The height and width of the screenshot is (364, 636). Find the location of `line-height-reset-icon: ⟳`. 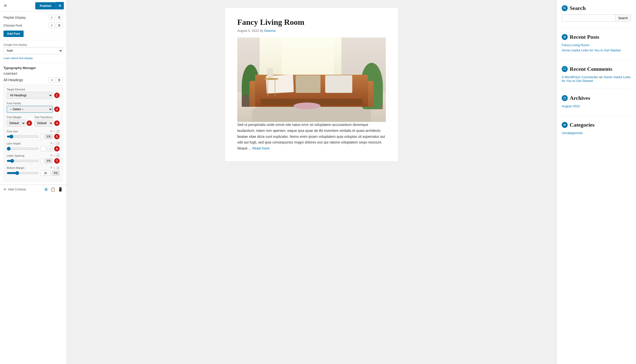

line-height-reset-icon: ⟳ is located at coordinates (52, 144).